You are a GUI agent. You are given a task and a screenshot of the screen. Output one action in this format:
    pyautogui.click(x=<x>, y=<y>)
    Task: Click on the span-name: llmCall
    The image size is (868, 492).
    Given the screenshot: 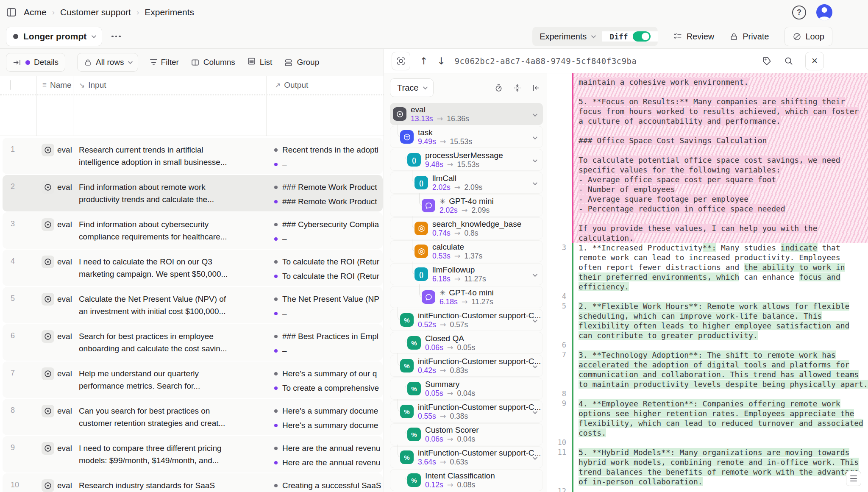 What is the action you would take?
    pyautogui.click(x=444, y=178)
    